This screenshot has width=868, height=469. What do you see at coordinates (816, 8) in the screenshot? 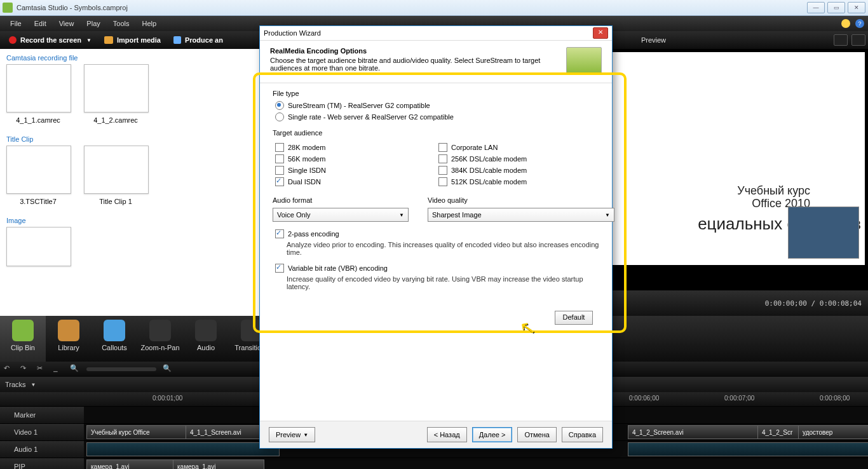
I see `minimize-button: —` at bounding box center [816, 8].